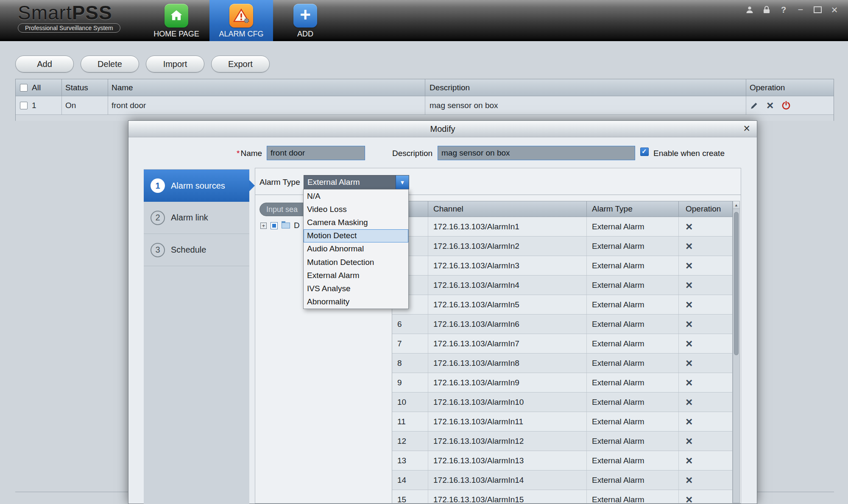 Image resolution: width=848 pixels, height=504 pixels. I want to click on logo-pss: PSS, so click(92, 13).